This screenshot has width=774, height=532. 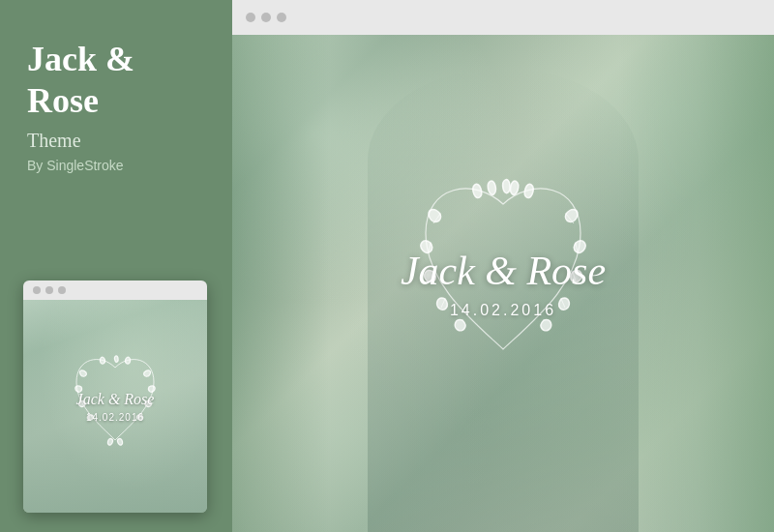 What do you see at coordinates (116, 406) in the screenshot?
I see `small-overlay-text: Jack & Rose 14.02.2016` at bounding box center [116, 406].